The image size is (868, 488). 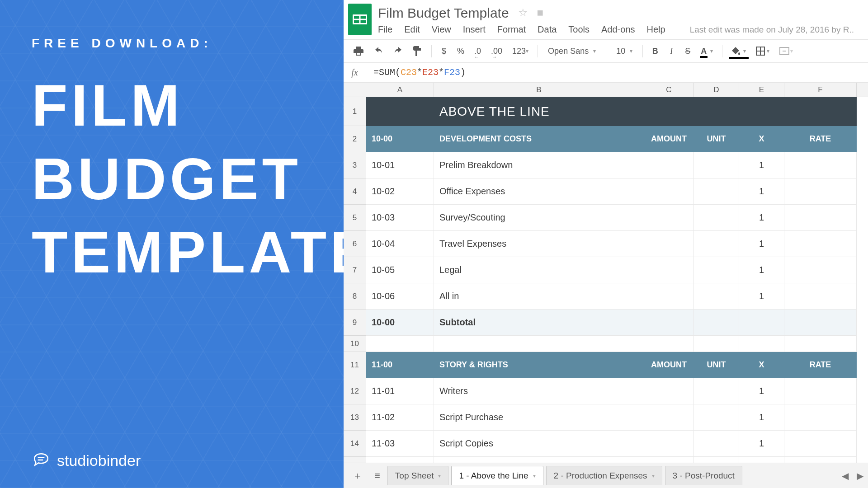 What do you see at coordinates (400, 270) in the screenshot?
I see `cell: 10-05` at bounding box center [400, 270].